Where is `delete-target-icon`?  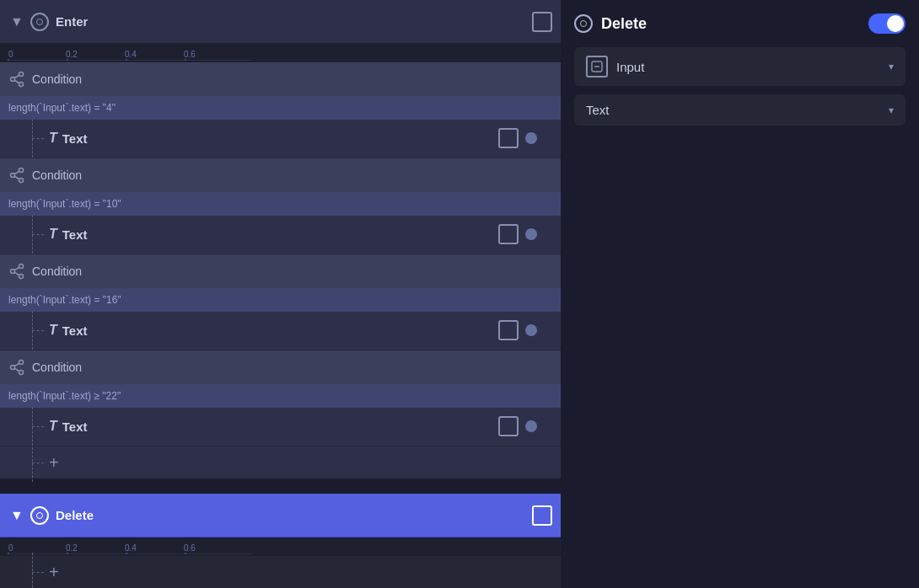
delete-target-icon is located at coordinates (40, 516).